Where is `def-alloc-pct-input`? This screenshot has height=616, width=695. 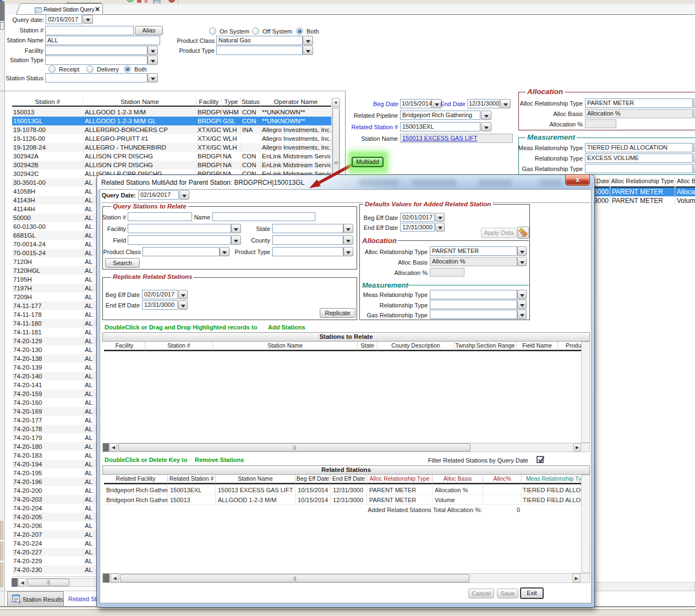 def-alloc-pct-input is located at coordinates (447, 272).